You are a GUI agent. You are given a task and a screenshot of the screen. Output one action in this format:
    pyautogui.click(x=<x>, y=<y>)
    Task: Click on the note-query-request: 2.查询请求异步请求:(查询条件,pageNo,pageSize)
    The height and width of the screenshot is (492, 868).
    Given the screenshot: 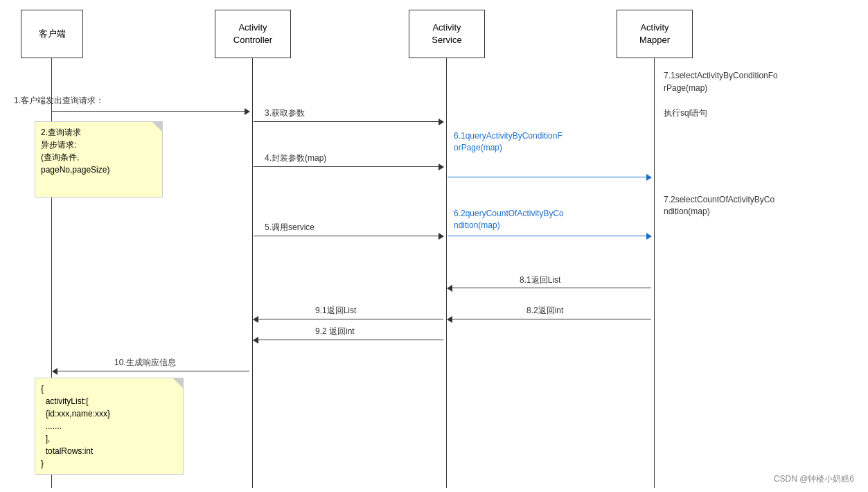 What is the action you would take?
    pyautogui.click(x=98, y=159)
    